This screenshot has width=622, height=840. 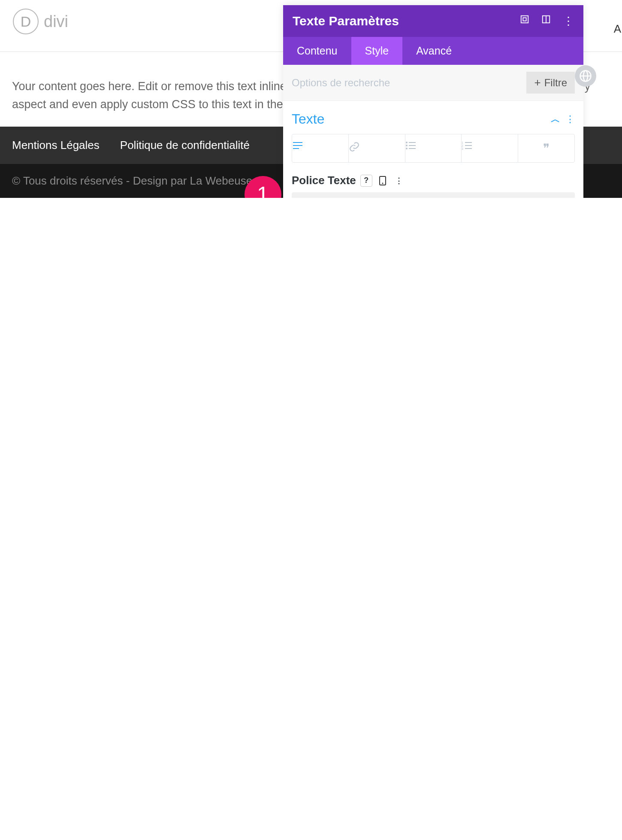 I want to click on svg-text: 1, so click(x=462, y=143).